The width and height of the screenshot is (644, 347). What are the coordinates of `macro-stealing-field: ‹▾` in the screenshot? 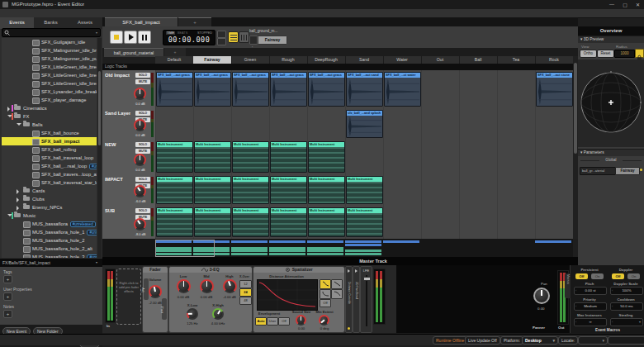 It's located at (627, 322).